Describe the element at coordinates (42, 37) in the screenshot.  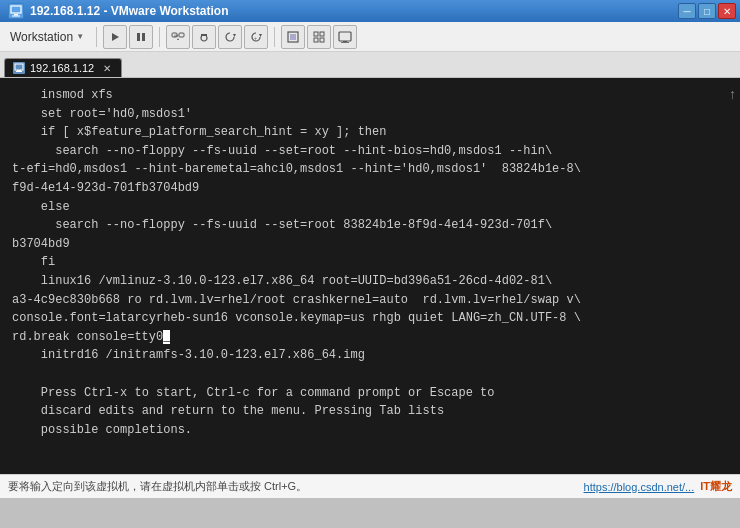
I see `workstation-label: Workstation` at that location.